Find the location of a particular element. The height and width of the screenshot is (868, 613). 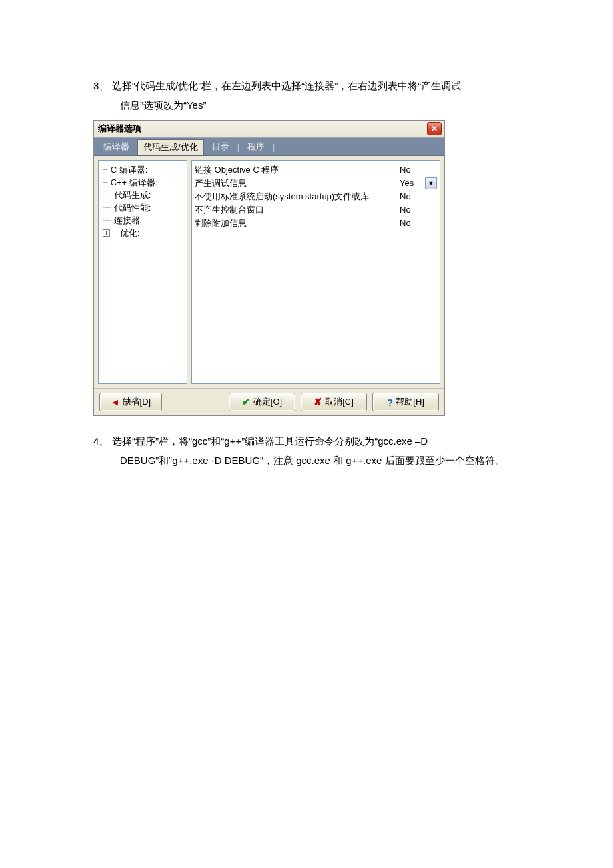

dialog-title: 编译器选项 is located at coordinates (263, 129).